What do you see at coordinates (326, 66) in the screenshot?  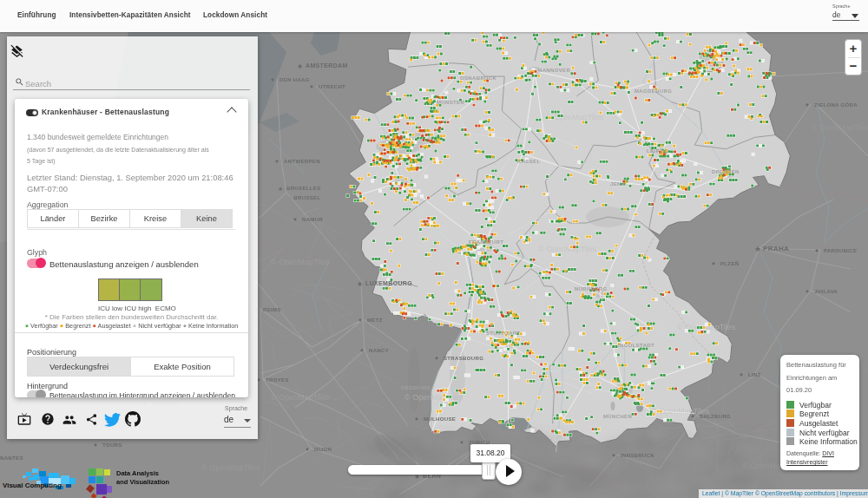 I see `svg-text: AMSTERDAM` at bounding box center [326, 66].